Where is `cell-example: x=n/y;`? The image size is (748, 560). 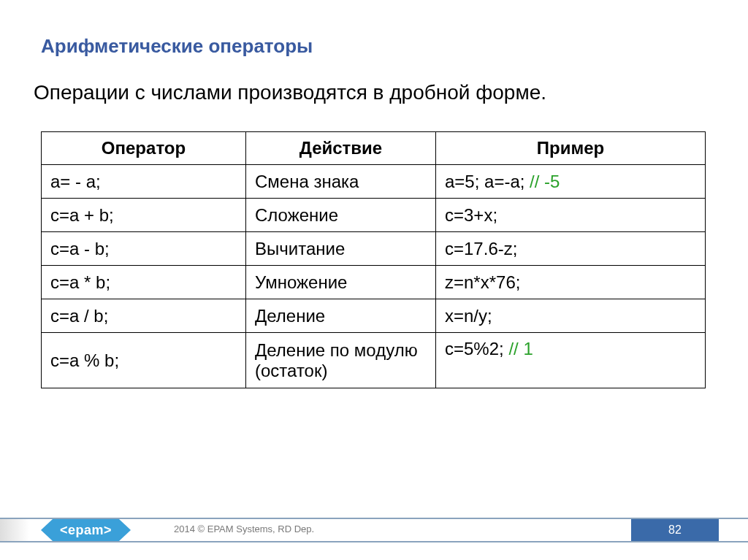 cell-example: x=n/y; is located at coordinates (571, 316).